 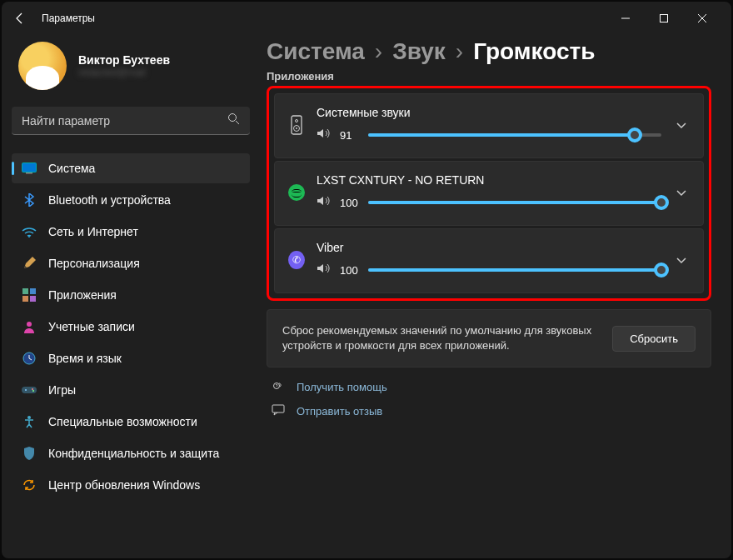 What do you see at coordinates (297, 192) in the screenshot?
I see `spotify-icon` at bounding box center [297, 192].